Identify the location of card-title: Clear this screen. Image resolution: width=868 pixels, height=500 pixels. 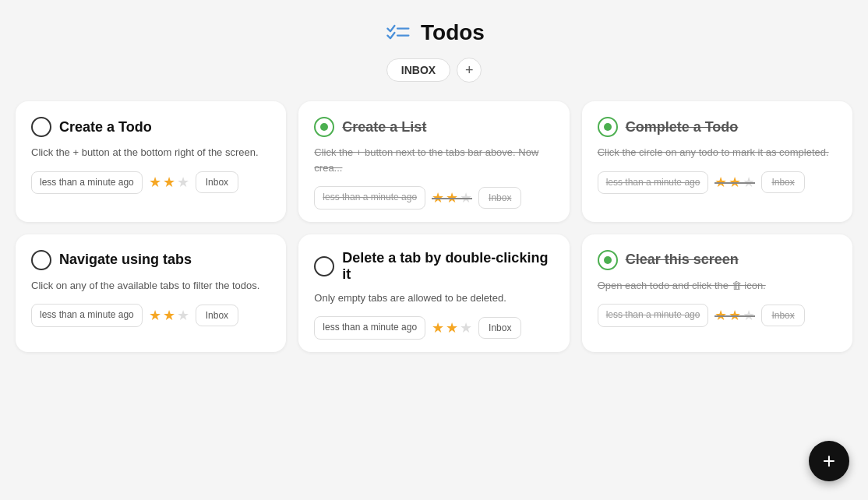
(683, 260).